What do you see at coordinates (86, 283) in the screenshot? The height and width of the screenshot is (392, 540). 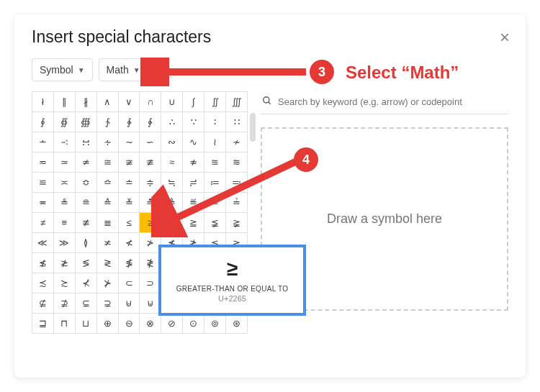 I see `character-cell: ⊀` at bounding box center [86, 283].